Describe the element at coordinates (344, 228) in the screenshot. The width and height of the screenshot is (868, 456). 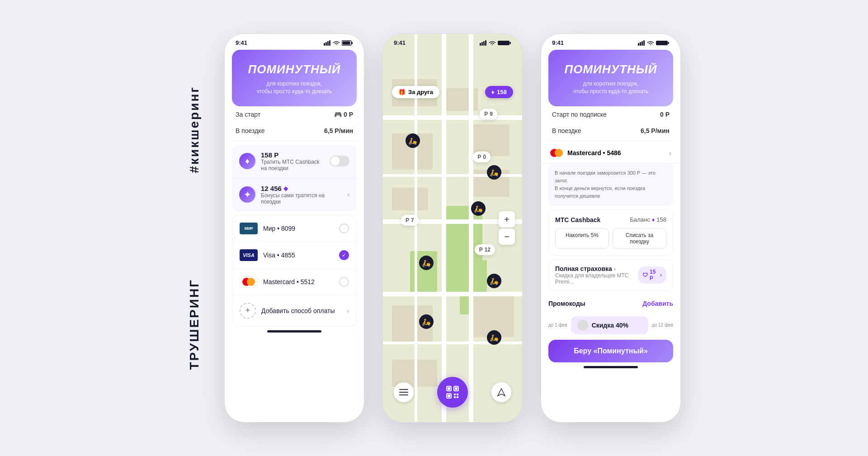
I see `radio-mir` at that location.